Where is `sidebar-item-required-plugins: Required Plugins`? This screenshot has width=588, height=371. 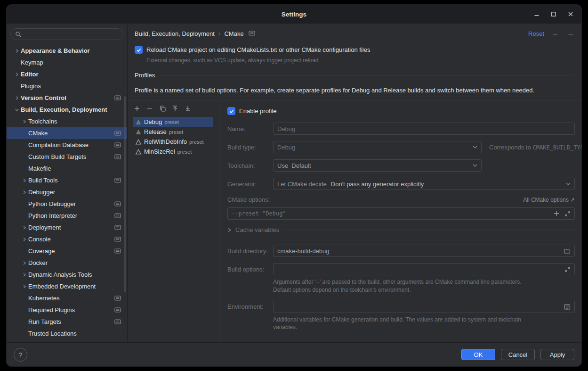 sidebar-item-required-plugins: Required Plugins is located at coordinates (67, 310).